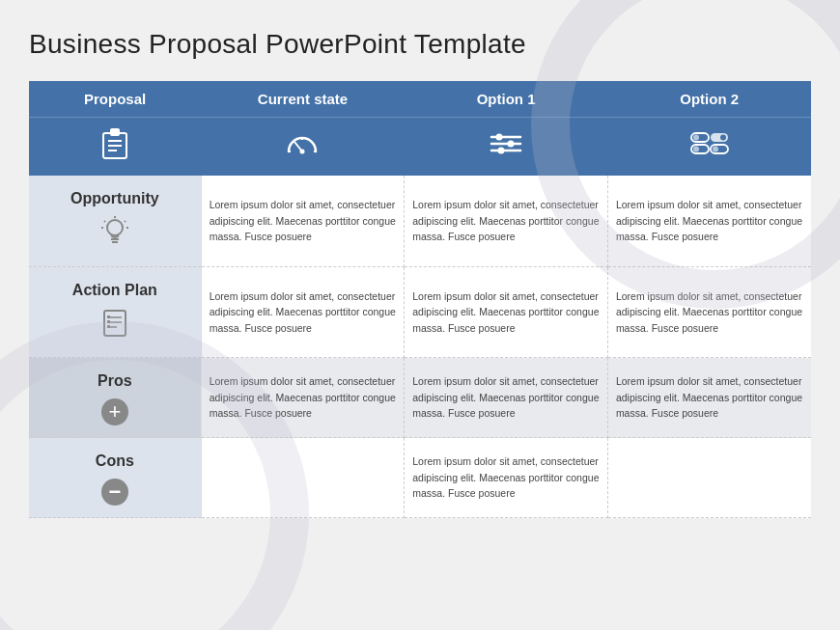  Describe the element at coordinates (115, 144) in the screenshot. I see `clipboard-icon` at that location.